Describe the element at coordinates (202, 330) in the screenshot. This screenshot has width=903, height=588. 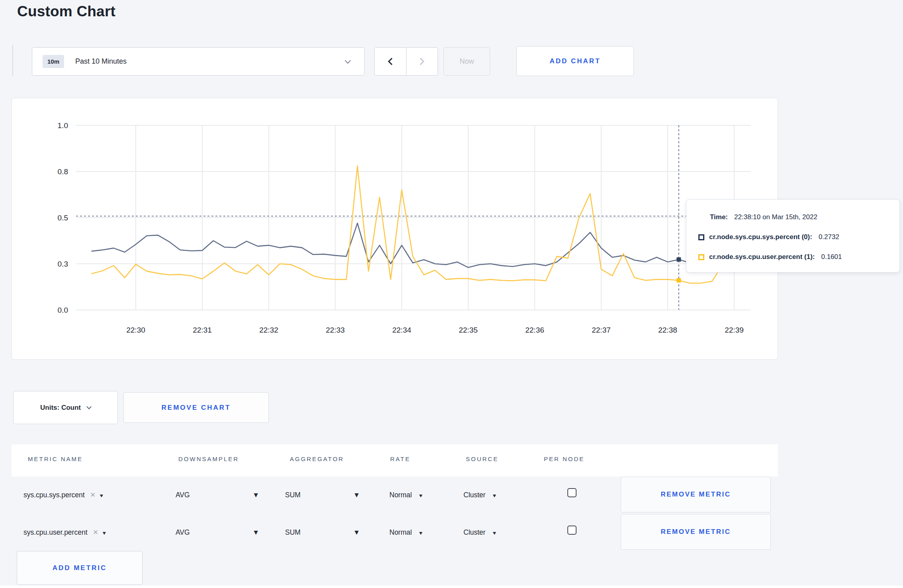
I see `x-axis-label: 22:31` at that location.